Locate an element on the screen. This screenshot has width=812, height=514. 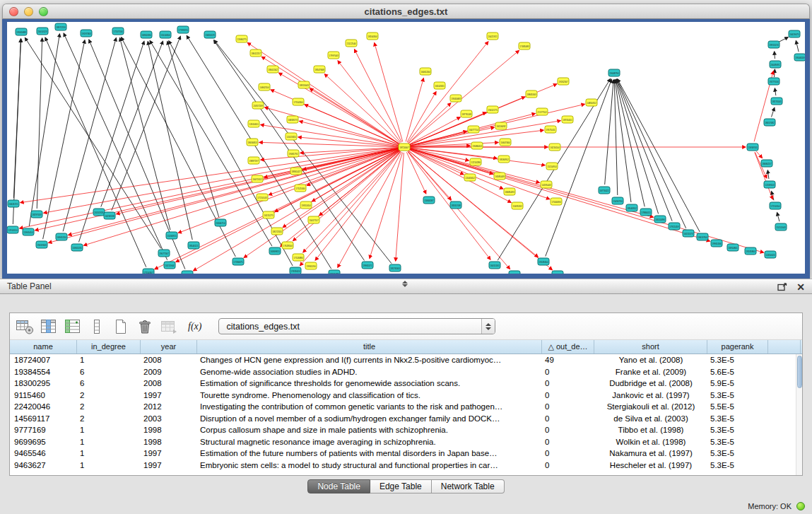
graph-node: 19897197 is located at coordinates (254, 160).